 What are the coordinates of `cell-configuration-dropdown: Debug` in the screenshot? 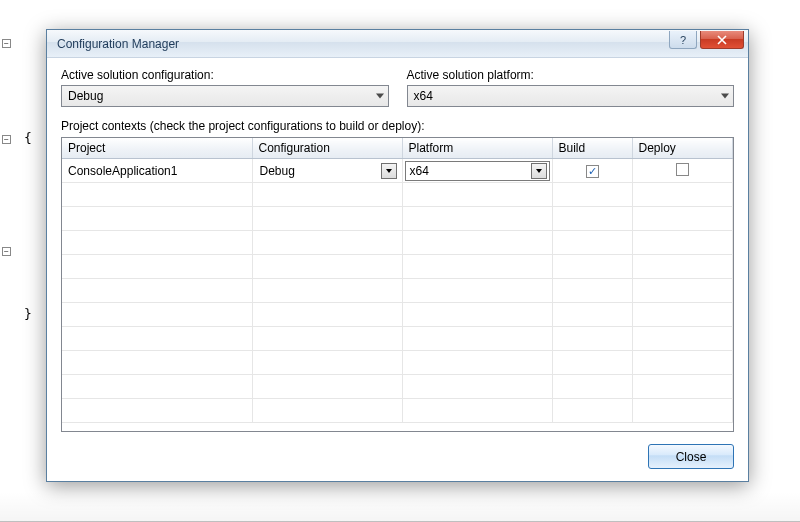 It's located at (328, 171).